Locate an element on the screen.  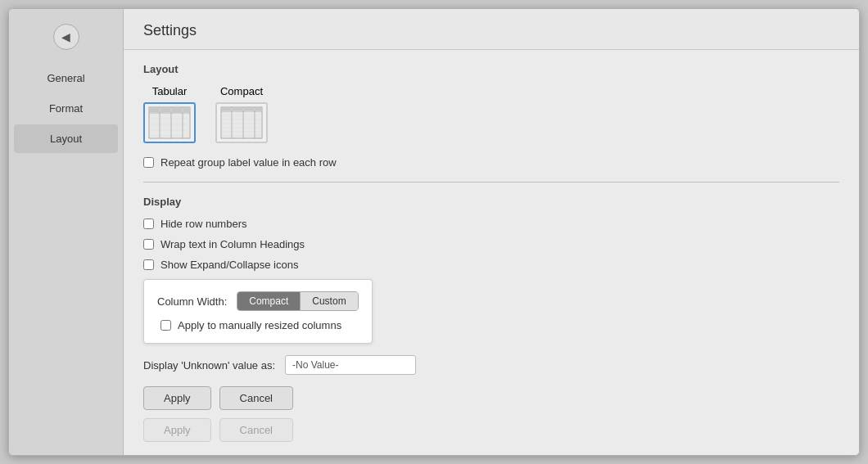
apply-manually-row: Apply to manually resized columns is located at coordinates (258, 326).